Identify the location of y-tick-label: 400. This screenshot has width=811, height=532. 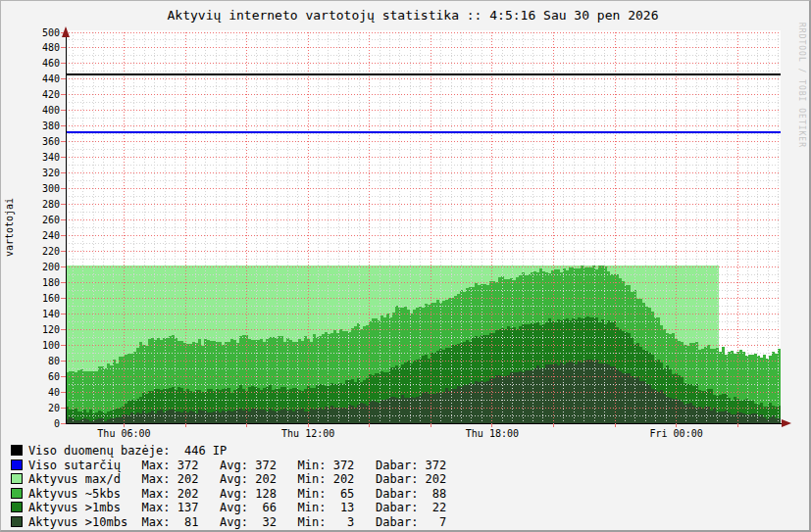
(51, 110).